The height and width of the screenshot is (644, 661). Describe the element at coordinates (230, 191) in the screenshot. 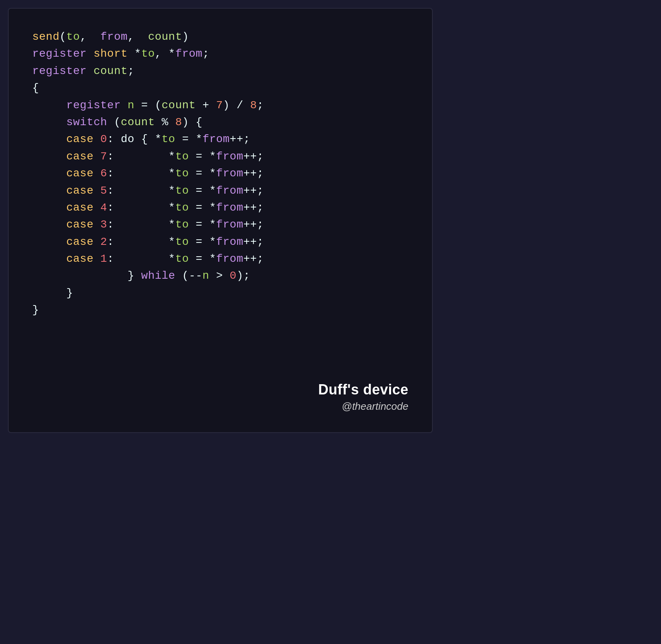

I see `token-from6: from` at that location.